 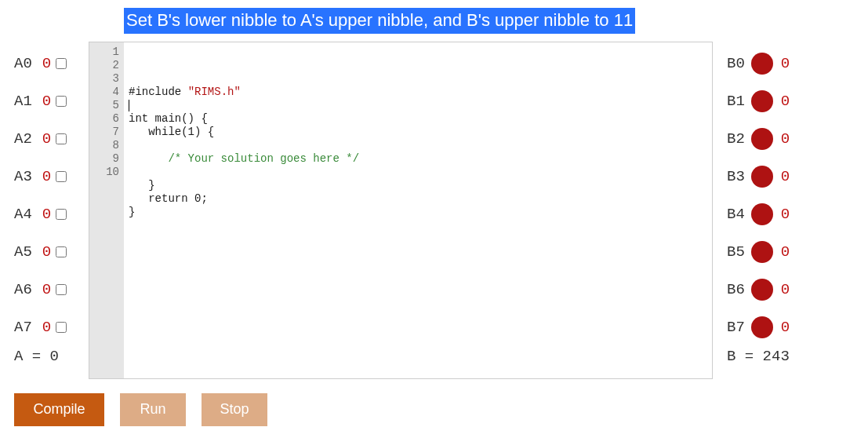 I want to click on code-line: while(1) {, so click(x=418, y=132).